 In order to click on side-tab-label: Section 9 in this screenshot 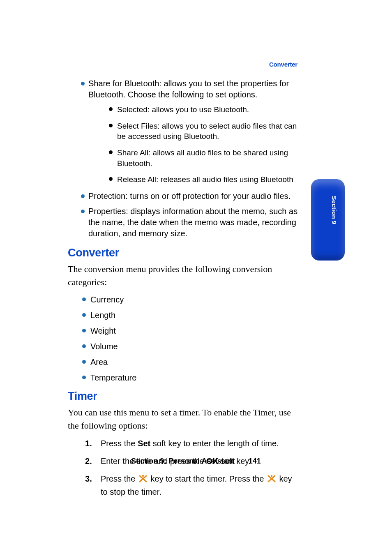, I will do `click(334, 210)`.